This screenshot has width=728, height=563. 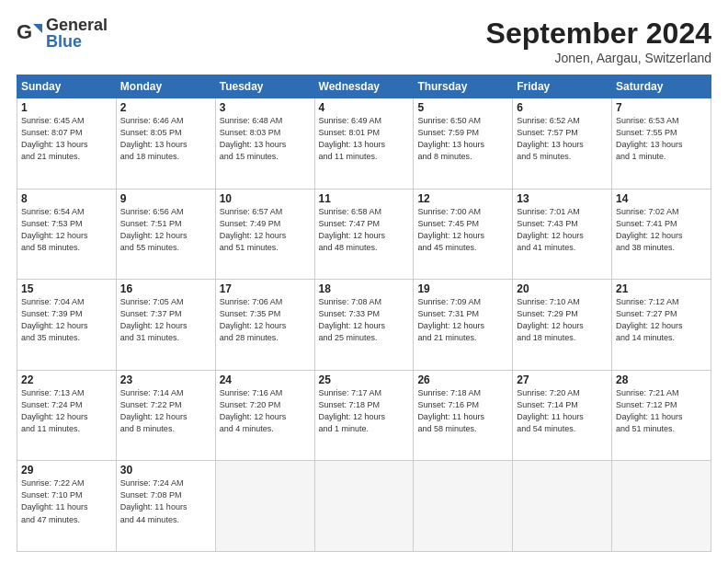 What do you see at coordinates (364, 230) in the screenshot?
I see `day-info: Sunrise: 6:58 AM Sunset: 7:47 PM Dayligh…` at bounding box center [364, 230].